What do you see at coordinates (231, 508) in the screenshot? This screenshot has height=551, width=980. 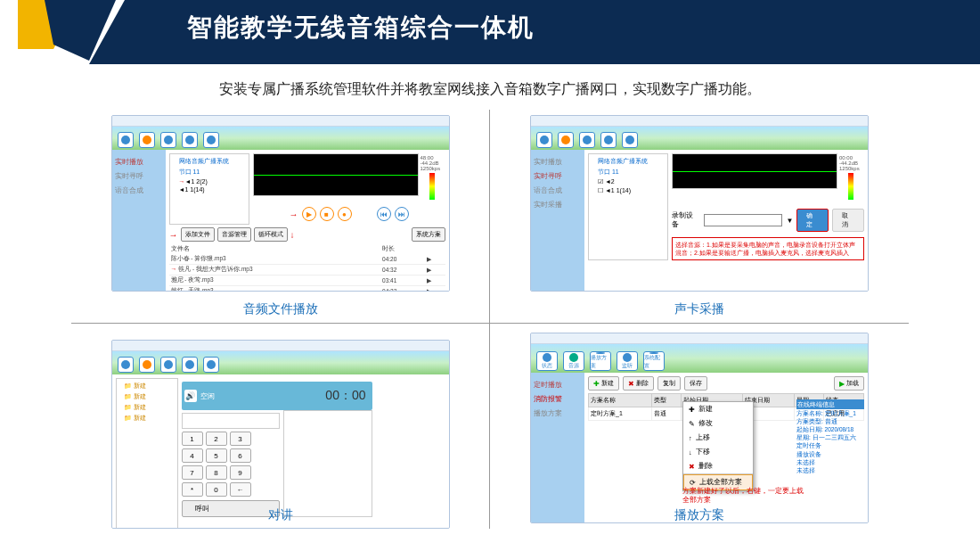 I see `call-button: 呼叫` at bounding box center [231, 508].